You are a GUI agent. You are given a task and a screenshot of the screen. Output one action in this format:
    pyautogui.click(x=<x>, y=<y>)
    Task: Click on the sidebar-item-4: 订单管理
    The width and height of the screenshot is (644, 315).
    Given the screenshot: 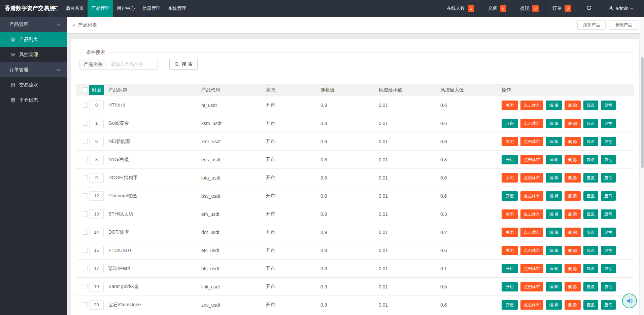 What is the action you would take?
    pyautogui.click(x=34, y=70)
    